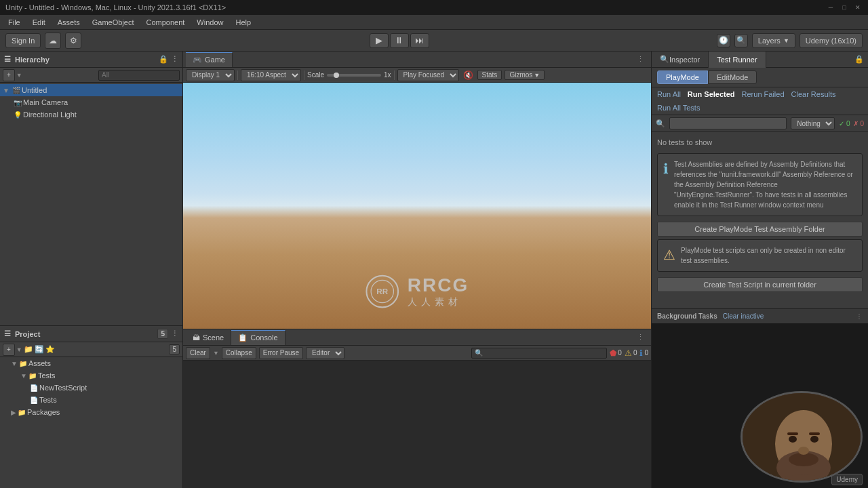  Describe the element at coordinates (711, 94) in the screenshot. I see `run-selected-button: Run Selected` at that location.